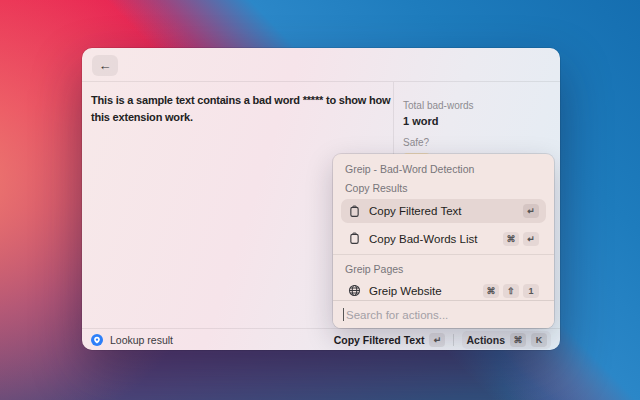 This screenshot has width=640, height=400. I want to click on menu-item-copy-bad-words-list: Copy Bad-Words List ⌘ ↵, so click(444, 238).